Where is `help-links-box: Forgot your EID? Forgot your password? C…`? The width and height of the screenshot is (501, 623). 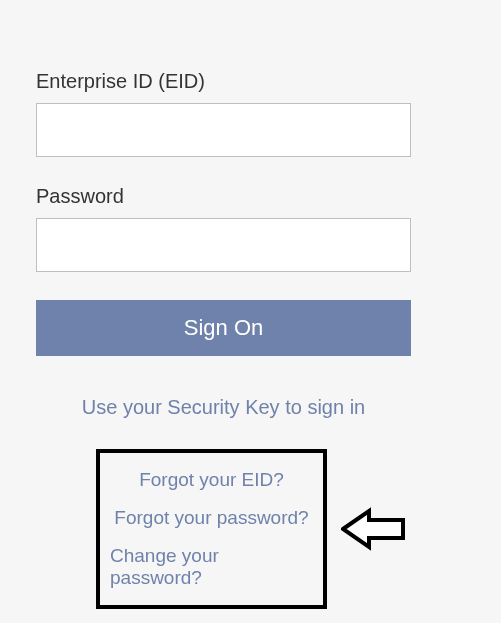
help-links-box: Forgot your EID? Forgot your password? C… is located at coordinates (212, 529).